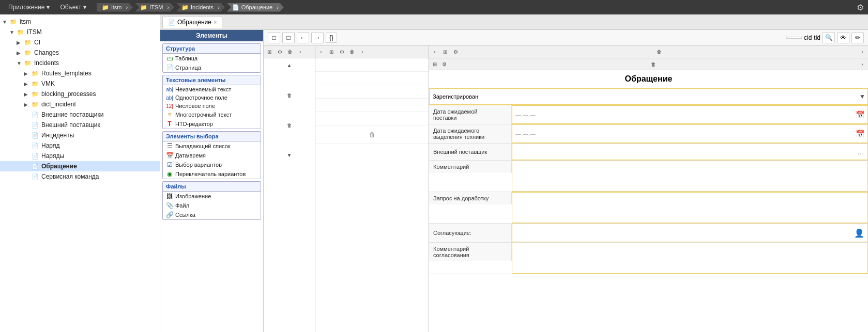 Image resolution: width=868 pixels, height=332 pixels. Describe the element at coordinates (269, 52) in the screenshot. I see `col-expand-icon: ⊞` at that location.